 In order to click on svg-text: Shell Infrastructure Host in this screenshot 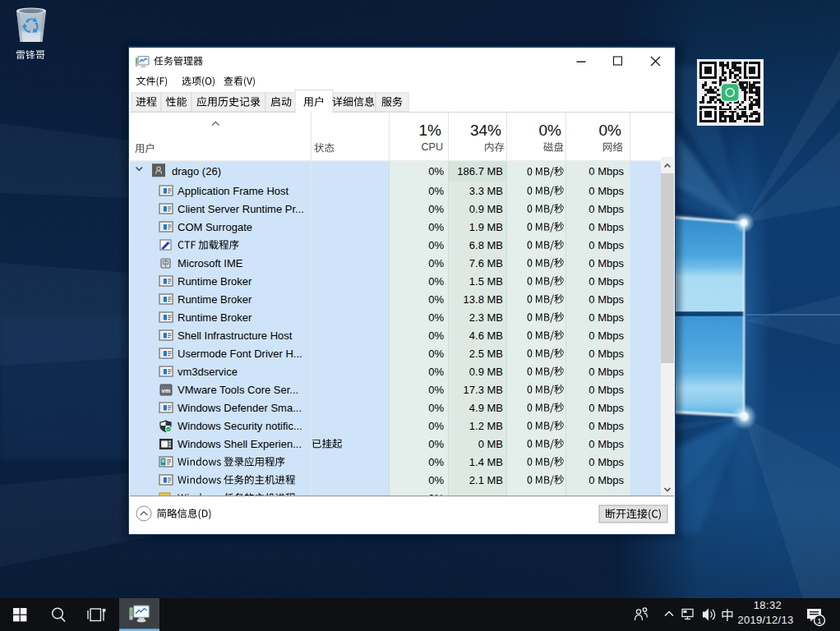, I will do `click(235, 335)`.